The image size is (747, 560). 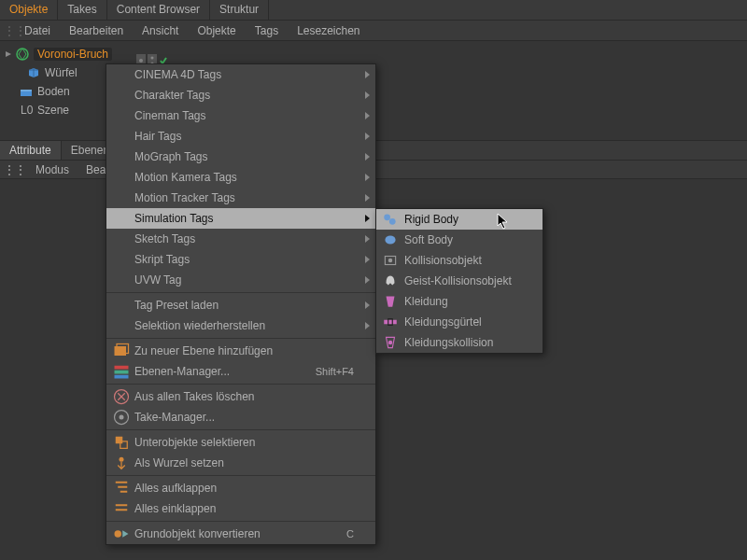 What do you see at coordinates (241, 509) in the screenshot?
I see `ctx-einklappen: Alles einklappen` at bounding box center [241, 509].